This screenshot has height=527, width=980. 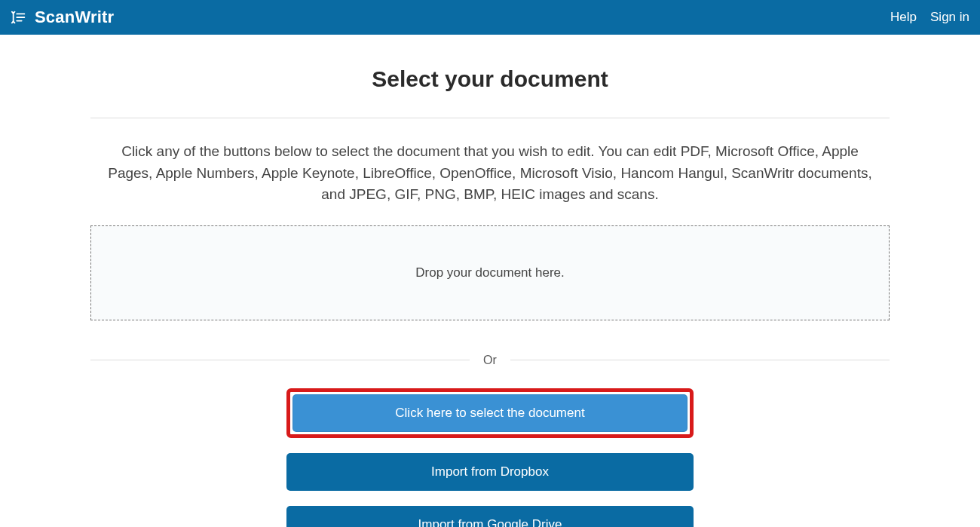 I want to click on or-divider: Or, so click(x=490, y=360).